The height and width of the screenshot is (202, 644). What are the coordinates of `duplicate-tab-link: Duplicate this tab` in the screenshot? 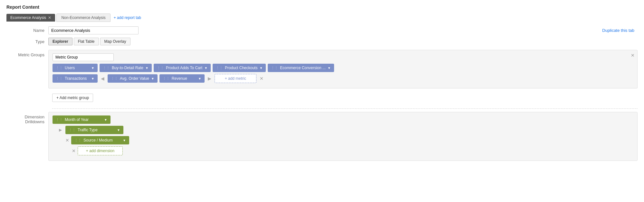 It's located at (618, 30).